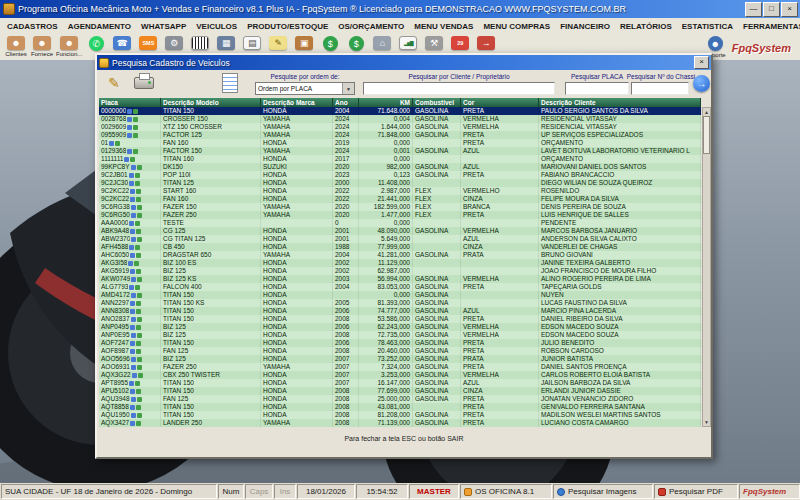 This screenshot has height=500, width=800. I want to click on column-header: KM, so click(386, 102).